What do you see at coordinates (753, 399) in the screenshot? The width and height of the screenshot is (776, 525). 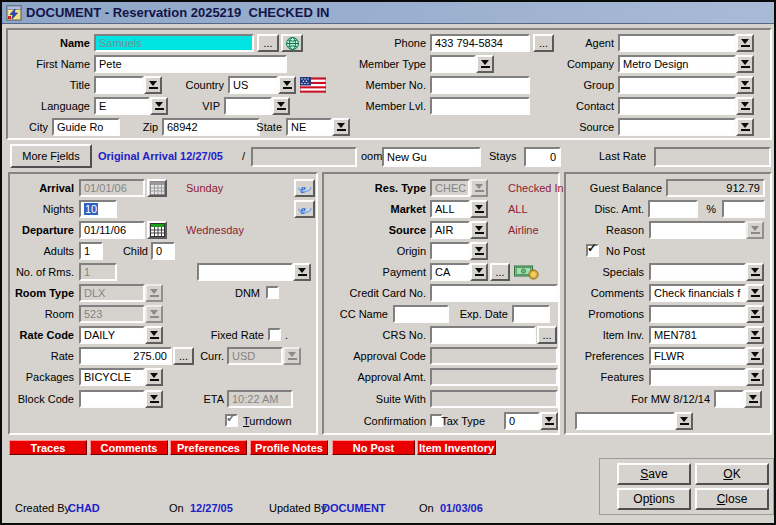 I see `for-mw-dropdown-button` at bounding box center [753, 399].